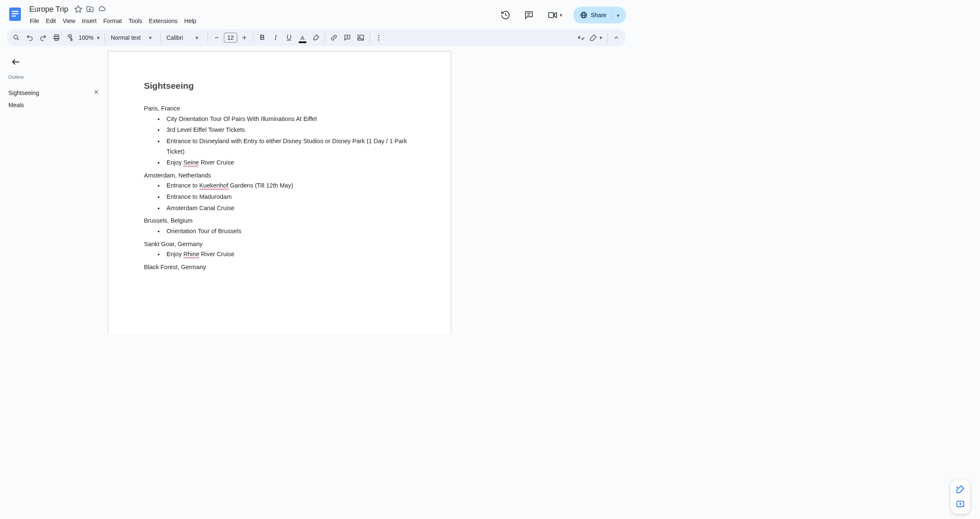 This screenshot has width=980, height=519. I want to click on location-heading: Brussels, Belgium, so click(280, 221).